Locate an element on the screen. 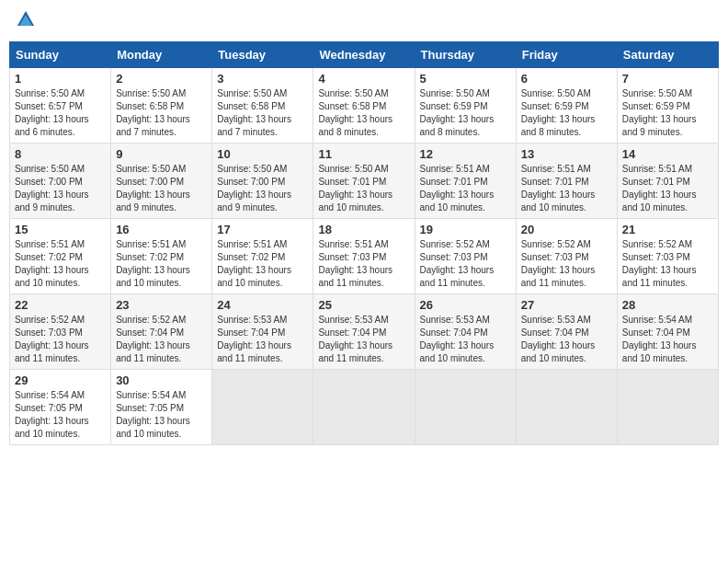 The height and width of the screenshot is (563, 728). logo is located at coordinates (24, 22).